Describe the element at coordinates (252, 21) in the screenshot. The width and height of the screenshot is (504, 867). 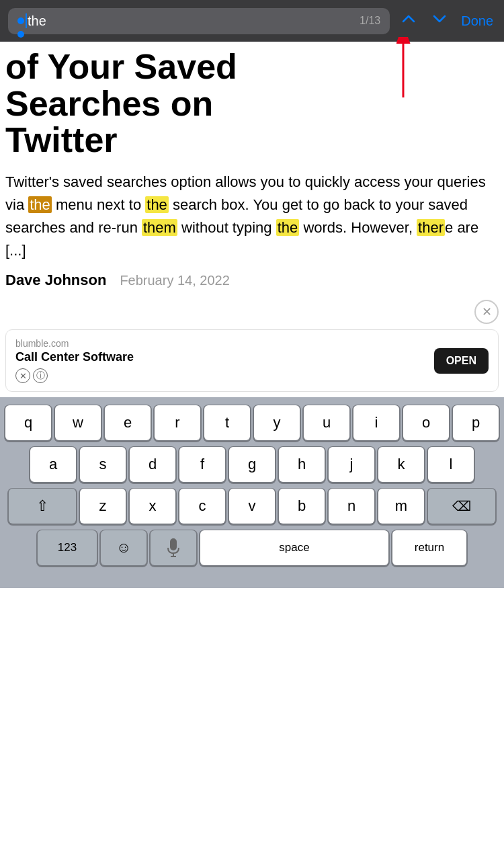
I see `search-bar: the 1/13 Done` at that location.